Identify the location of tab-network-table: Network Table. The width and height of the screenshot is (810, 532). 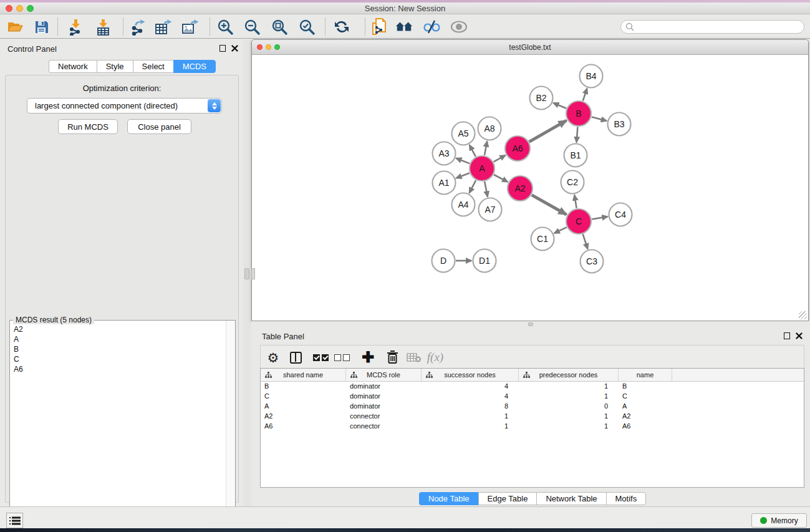
(571, 499).